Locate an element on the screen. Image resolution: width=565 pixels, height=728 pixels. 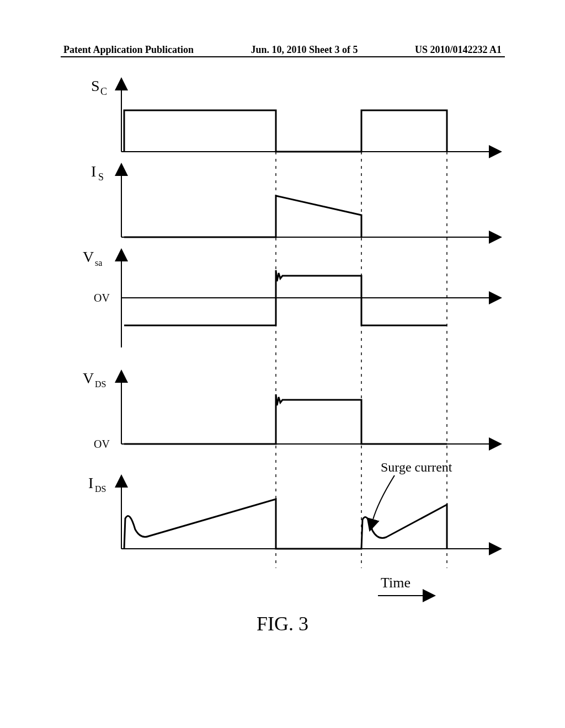
label-vsa: V is located at coordinates (88, 257).